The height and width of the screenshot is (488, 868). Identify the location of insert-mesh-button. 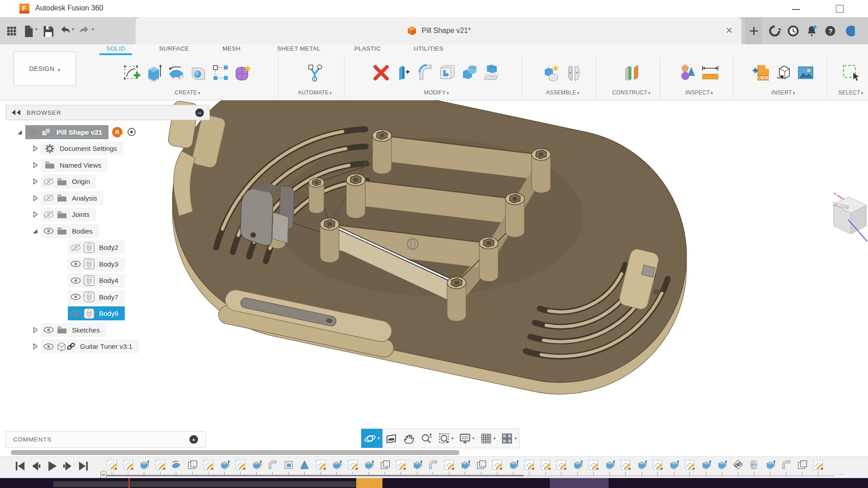
(783, 73).